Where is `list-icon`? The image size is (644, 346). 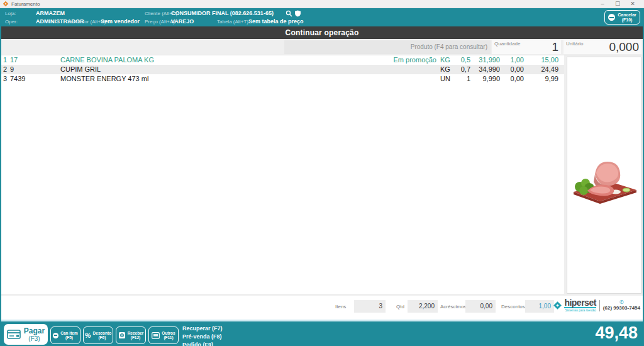
list-icon is located at coordinates (156, 336).